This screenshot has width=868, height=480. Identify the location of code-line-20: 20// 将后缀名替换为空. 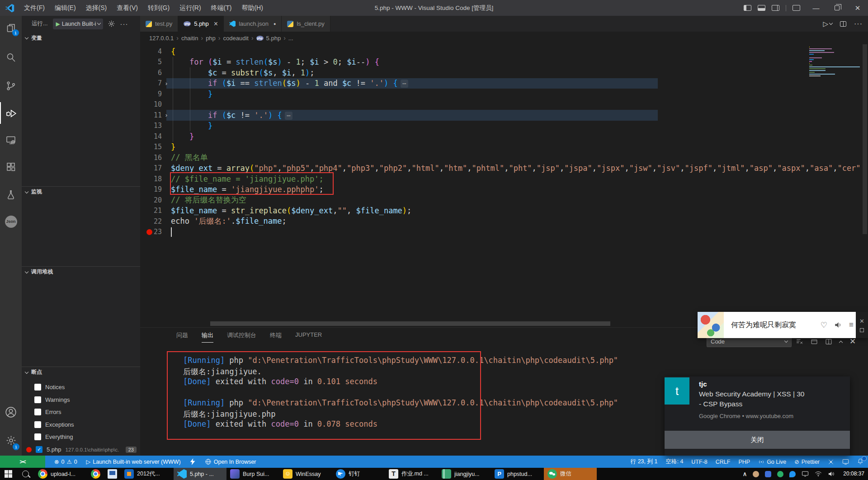
(504, 200).